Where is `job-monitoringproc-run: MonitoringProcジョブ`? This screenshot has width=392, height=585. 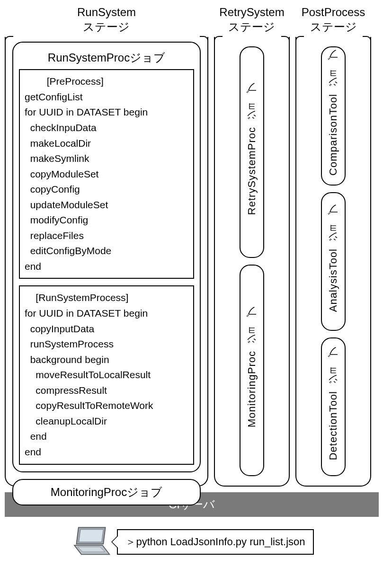 job-monitoringproc-run: MonitoringProcジョブ is located at coordinates (107, 492).